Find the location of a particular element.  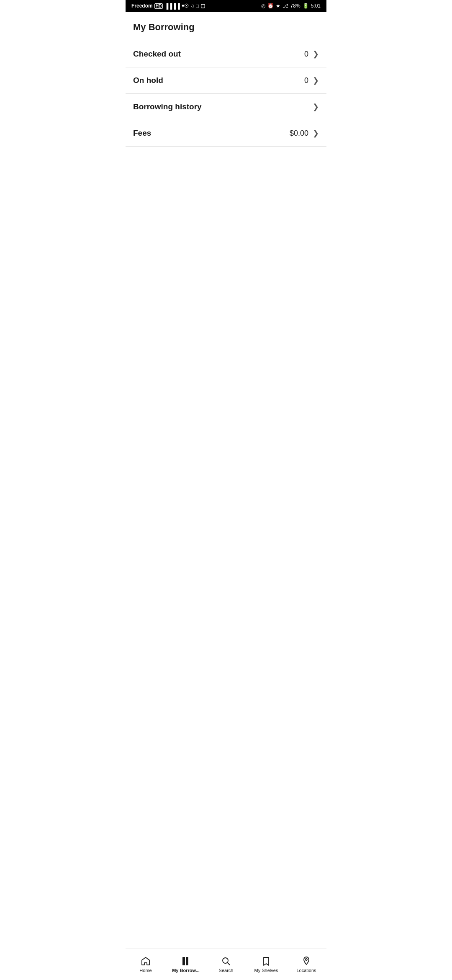

menu-item-checked-out: Checked out 0 ❯ is located at coordinates (226, 54).